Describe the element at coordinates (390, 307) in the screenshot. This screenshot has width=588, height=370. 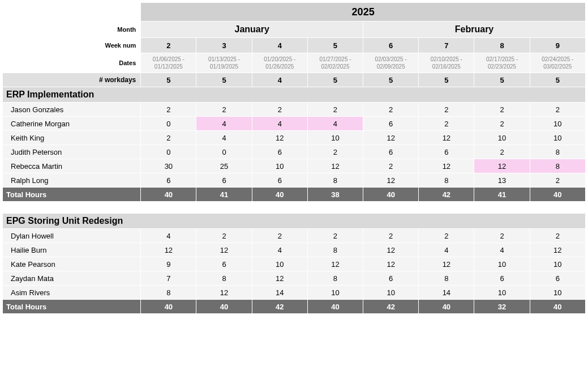
I see `total-hours-cell: 42` at that location.